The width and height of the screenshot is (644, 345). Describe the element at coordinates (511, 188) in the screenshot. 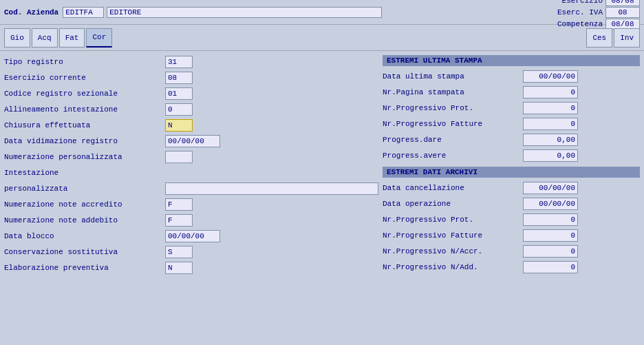

I see `field-row-data-cancellazione: Data cancellazione` at that location.